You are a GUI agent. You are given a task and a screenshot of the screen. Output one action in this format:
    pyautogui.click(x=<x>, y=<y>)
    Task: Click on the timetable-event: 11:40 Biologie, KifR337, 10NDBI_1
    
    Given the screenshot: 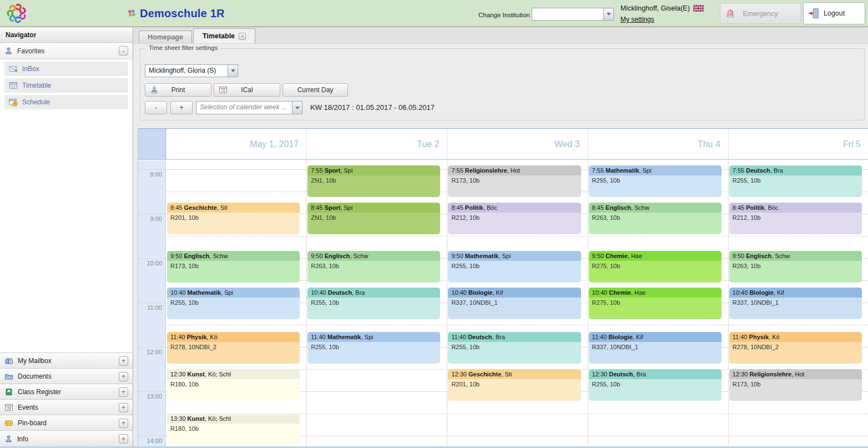 What is the action you would take?
    pyautogui.click(x=655, y=348)
    